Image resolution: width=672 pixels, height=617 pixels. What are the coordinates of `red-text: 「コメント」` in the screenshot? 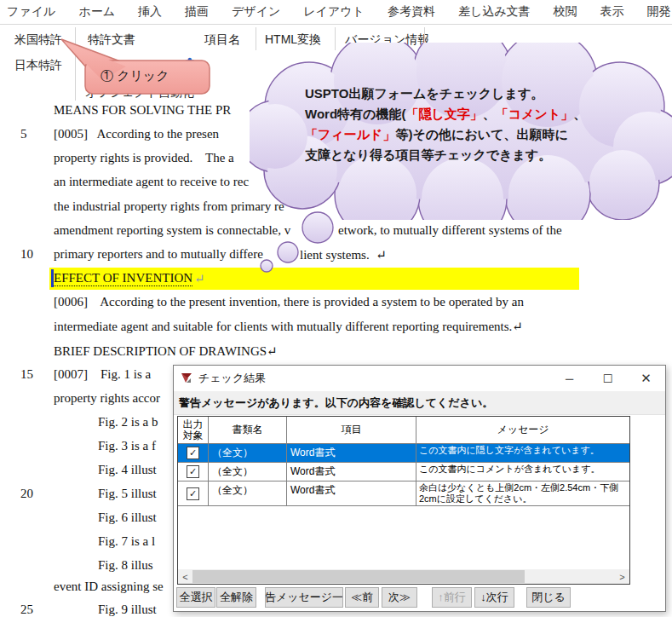 It's located at (535, 114).